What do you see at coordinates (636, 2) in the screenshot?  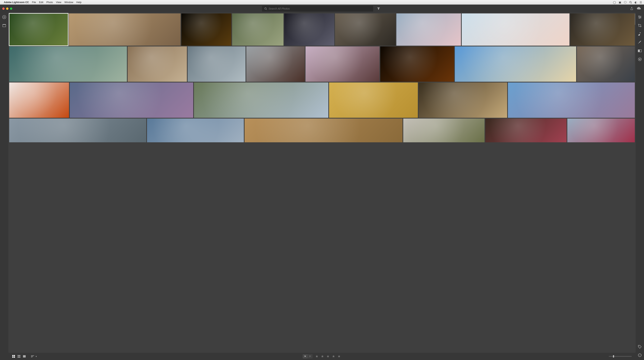 I see `siri-icon: ◐` at bounding box center [636, 2].